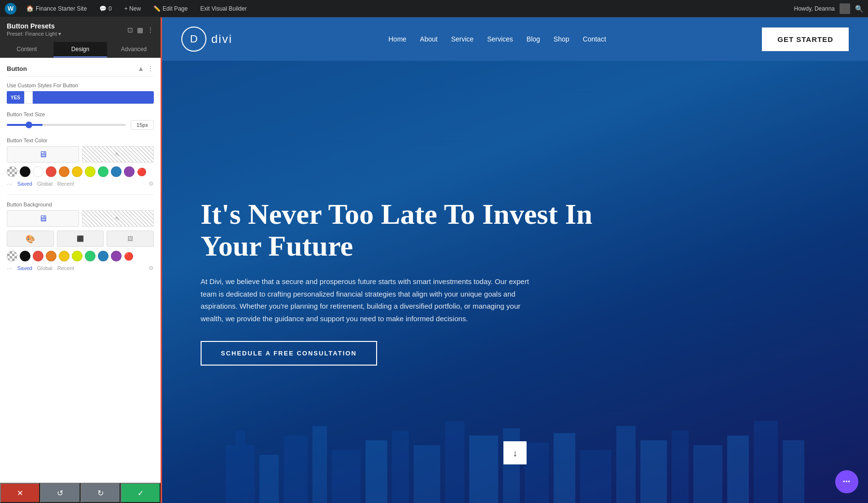 This screenshot has height=503, width=868. Describe the element at coordinates (77, 256) in the screenshot. I see `swatch-yellow-green-bottom` at that location.